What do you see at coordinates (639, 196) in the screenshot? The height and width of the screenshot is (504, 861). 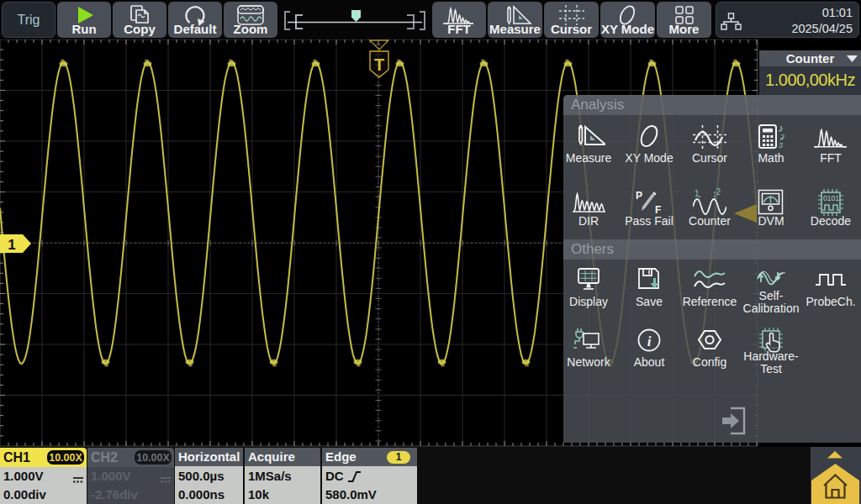 I see `svg-text: P` at bounding box center [639, 196].